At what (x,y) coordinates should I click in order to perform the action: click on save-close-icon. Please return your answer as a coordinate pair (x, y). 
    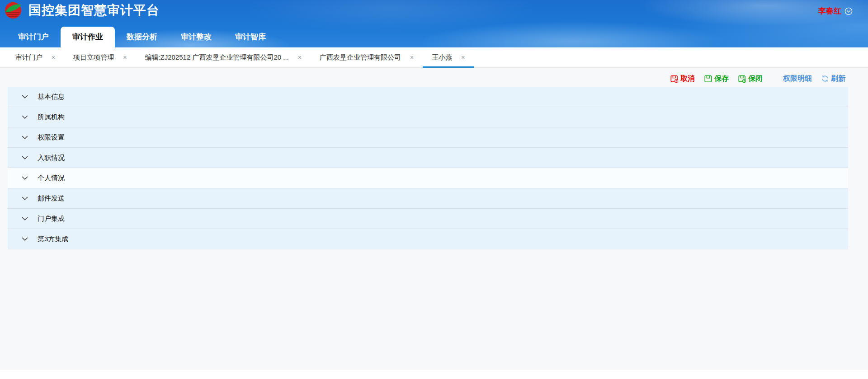
    Looking at the image, I should click on (742, 79).